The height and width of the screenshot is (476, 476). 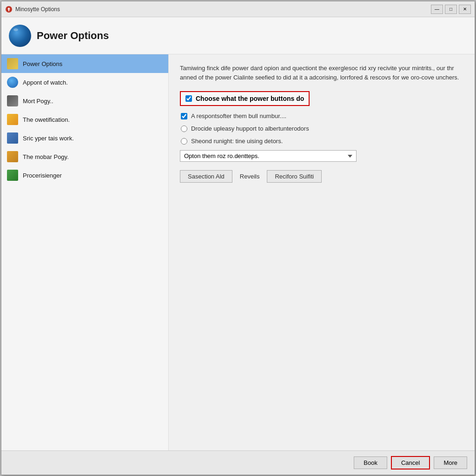 I want to click on header-area: Power Options, so click(x=238, y=36).